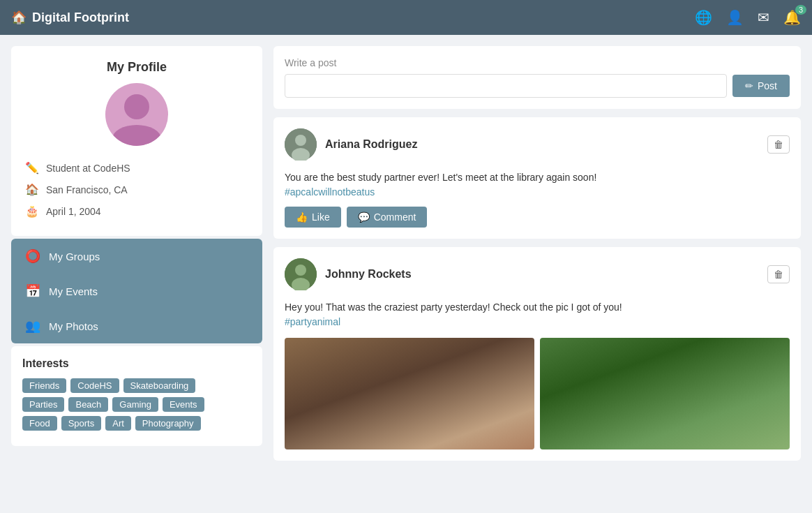 The image size is (812, 513). Describe the element at coordinates (409, 394) in the screenshot. I see `post-image-crowd` at that location.